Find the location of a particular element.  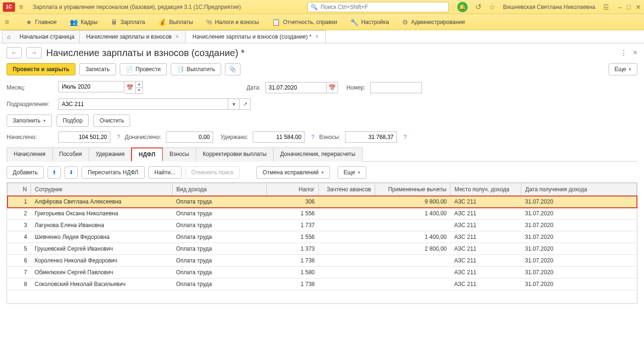

tab-start-page: ⌂ Начальная страница is located at coordinates (41, 37).